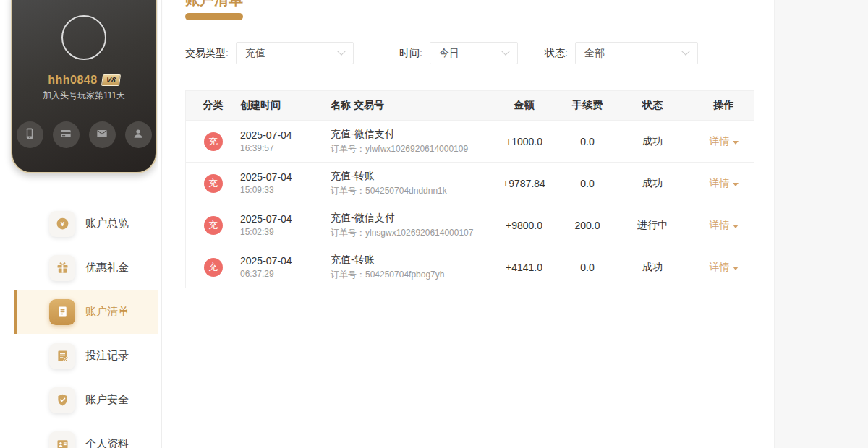  I want to click on records-icon, so click(62, 356).